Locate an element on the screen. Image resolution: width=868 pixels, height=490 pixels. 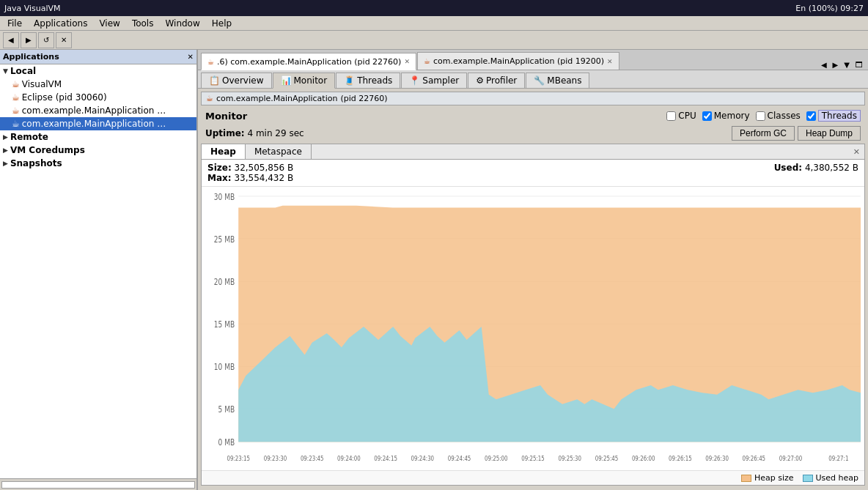
sidebar-item-vmcoredumps: ▶ VM Coredumps is located at coordinates (98, 150).